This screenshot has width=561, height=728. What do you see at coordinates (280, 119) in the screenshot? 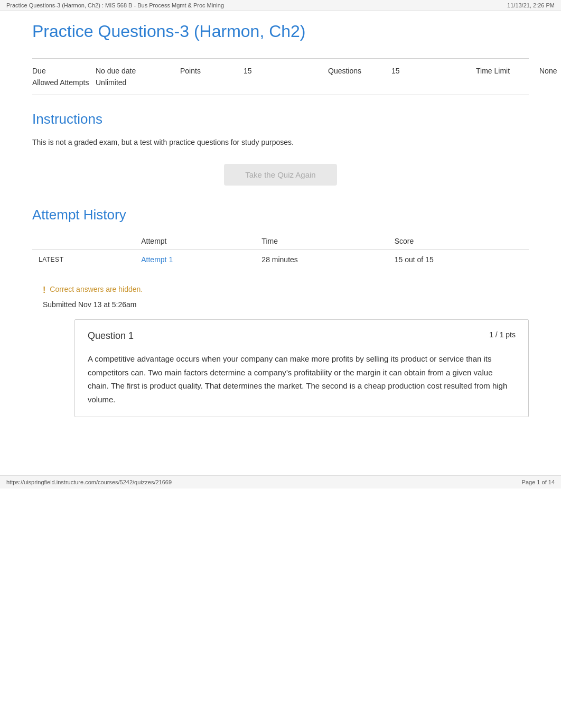
I see `instructions-heading: Instructions` at bounding box center [280, 119].